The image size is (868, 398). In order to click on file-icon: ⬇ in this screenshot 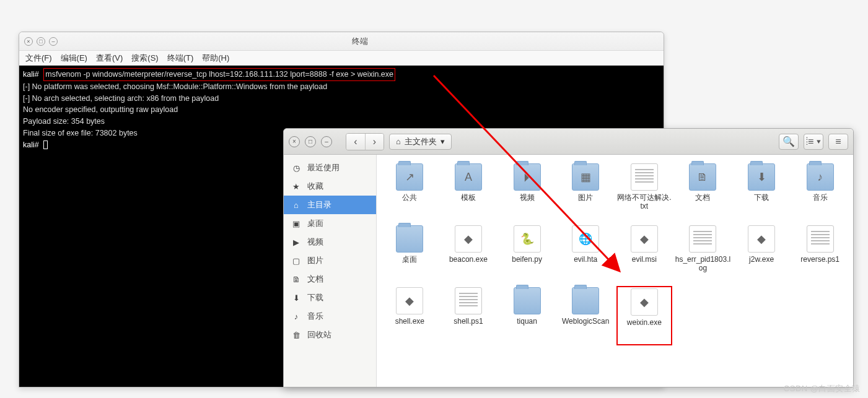, I will do `click(761, 177)`.